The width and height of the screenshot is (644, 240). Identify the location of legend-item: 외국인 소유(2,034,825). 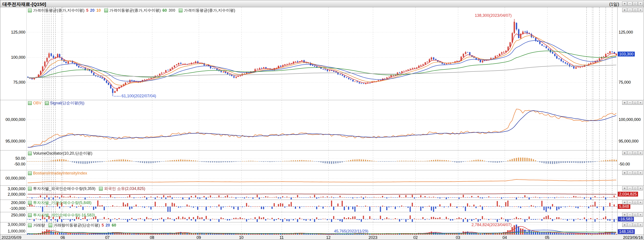
(122, 189).